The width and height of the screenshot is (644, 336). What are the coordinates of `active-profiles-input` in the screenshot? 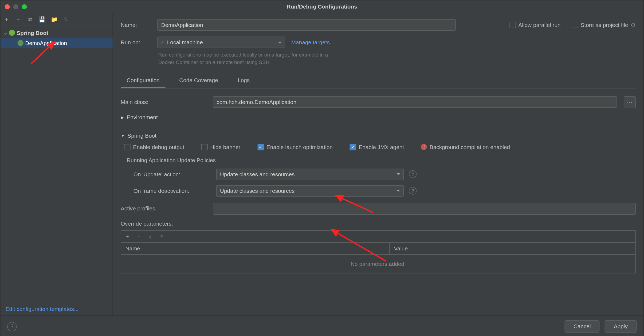 It's located at (424, 209).